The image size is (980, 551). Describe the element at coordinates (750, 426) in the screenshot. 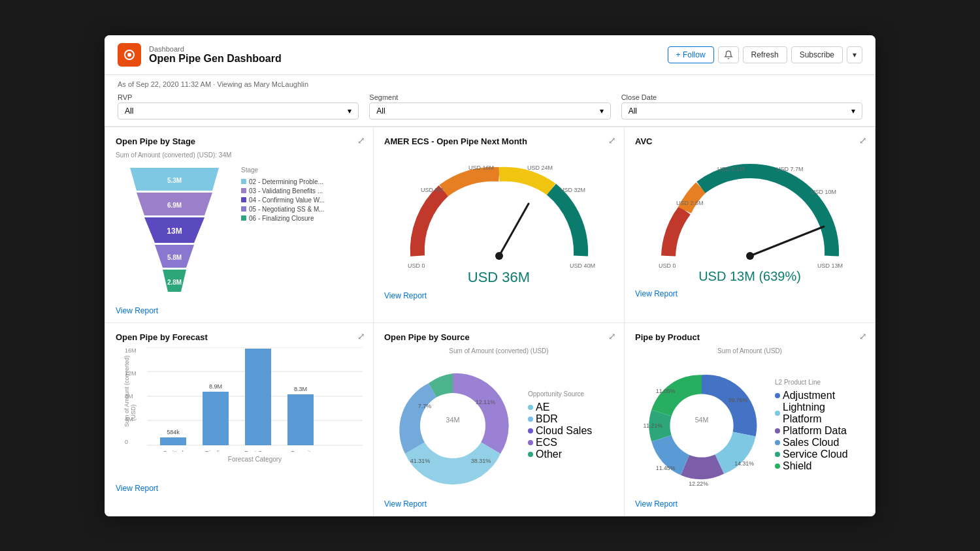

I see `product-donut-wrap: 54M 39.76% 14.31% 12.22% 11.45% 11.21% 1…` at that location.